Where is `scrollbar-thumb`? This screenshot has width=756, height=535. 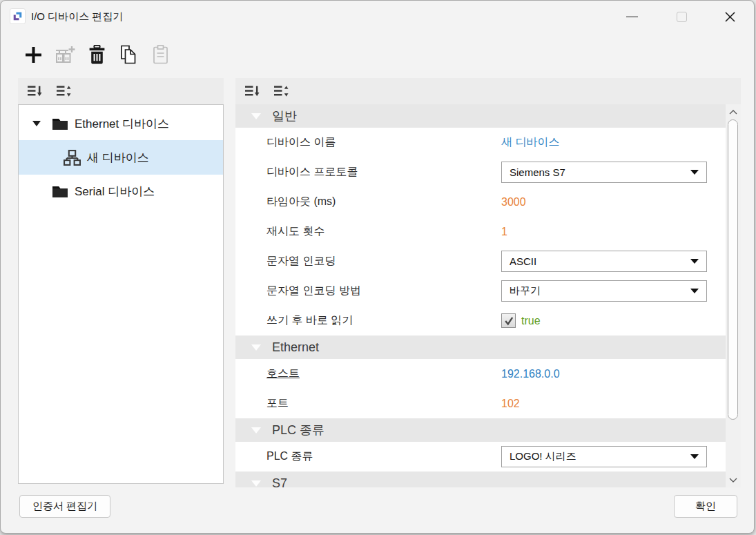 scrollbar-thumb is located at coordinates (733, 269).